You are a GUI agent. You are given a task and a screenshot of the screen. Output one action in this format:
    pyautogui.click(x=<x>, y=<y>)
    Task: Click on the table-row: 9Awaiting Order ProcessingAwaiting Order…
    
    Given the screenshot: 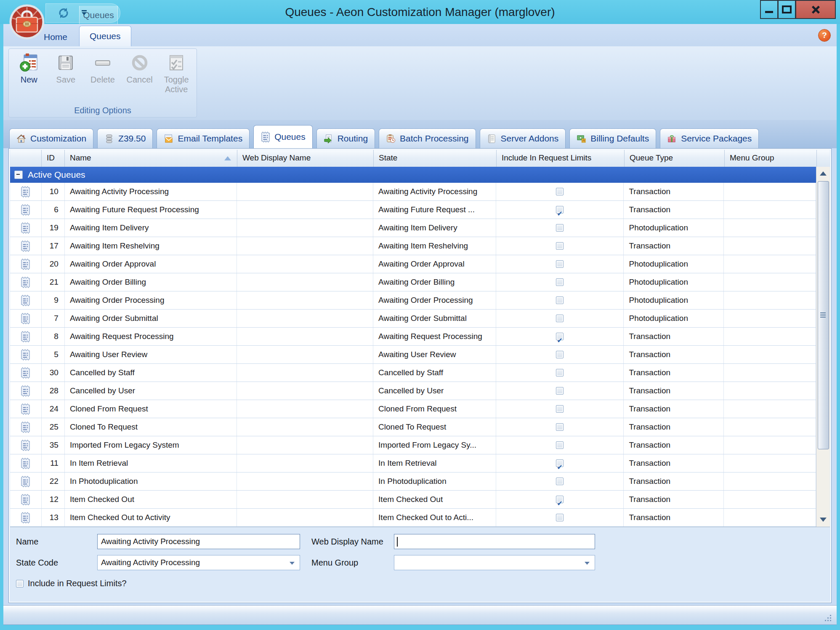 What is the action you would take?
    pyautogui.click(x=413, y=301)
    